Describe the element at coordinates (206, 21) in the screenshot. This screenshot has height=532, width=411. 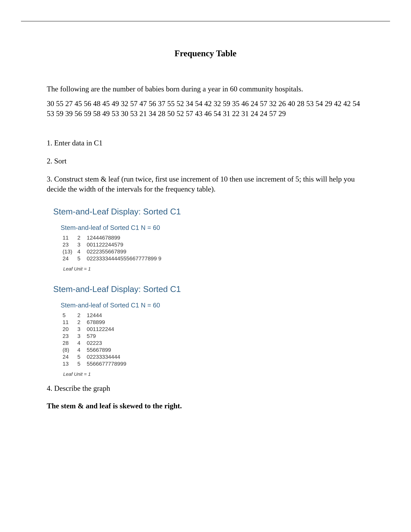
I see `top-rule` at that location.